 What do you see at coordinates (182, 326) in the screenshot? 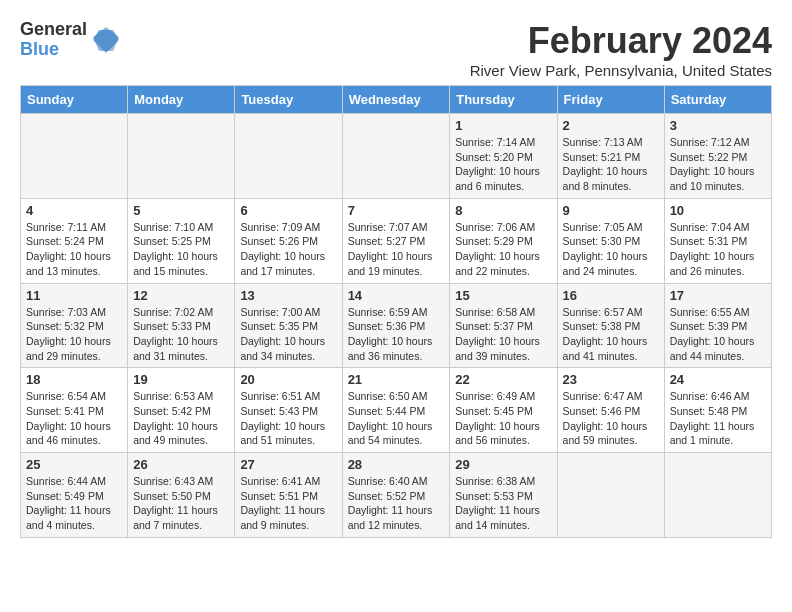
I see `calendar-cell: 12Sunrise: 7:02 AM Sunset: 5:33 PM Dayli…` at bounding box center [182, 326].